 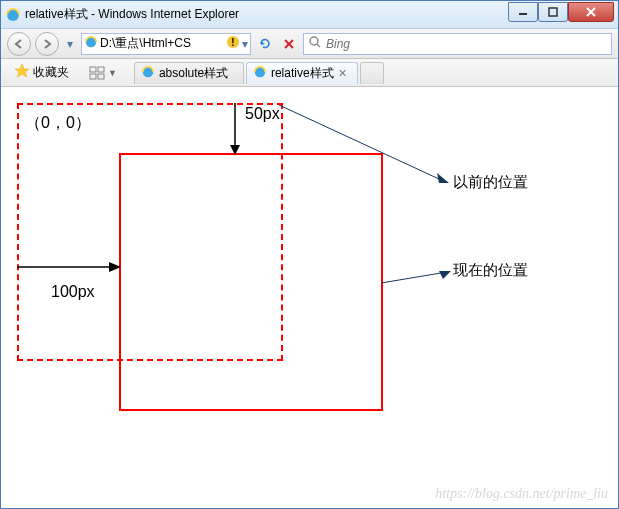 What do you see at coordinates (416, 278) in the screenshot?
I see `annotation-new-arrow` at bounding box center [416, 278].